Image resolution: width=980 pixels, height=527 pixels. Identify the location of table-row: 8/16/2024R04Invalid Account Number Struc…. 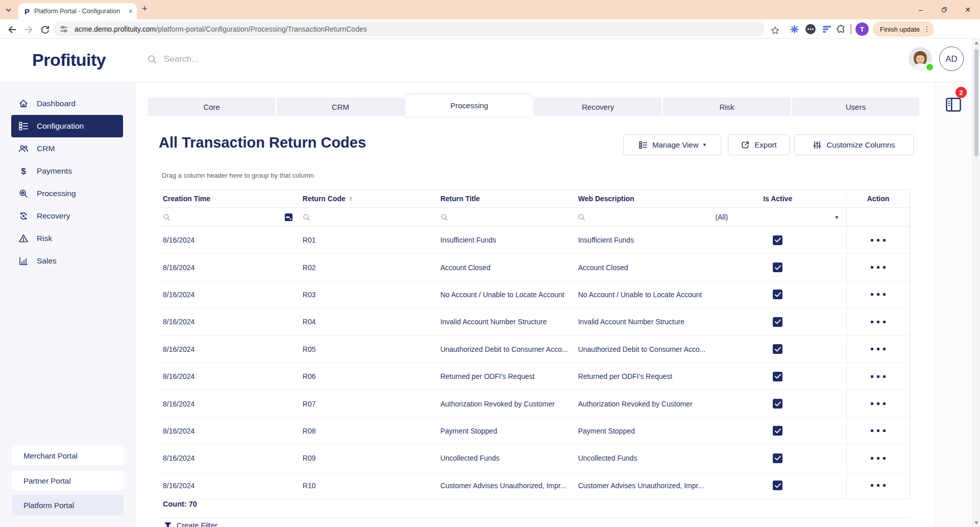
(534, 322).